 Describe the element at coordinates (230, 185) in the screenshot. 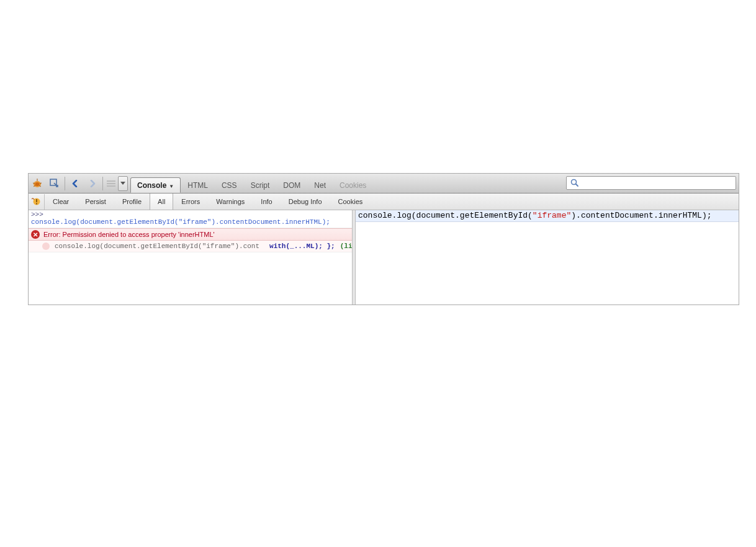

I see `tab-label: CSS` at that location.